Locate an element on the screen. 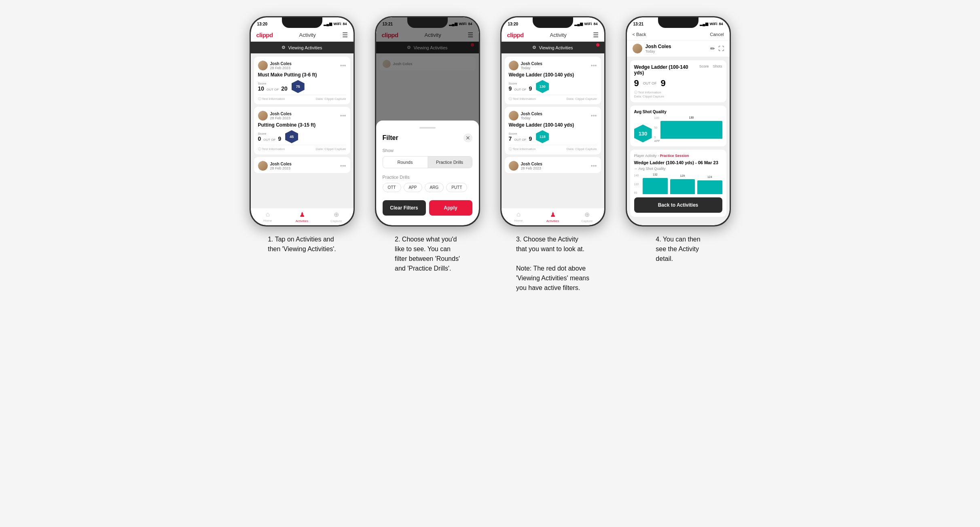 The width and height of the screenshot is (980, 527). user-name-3-1: Josh Coles is located at coordinates (531, 64).